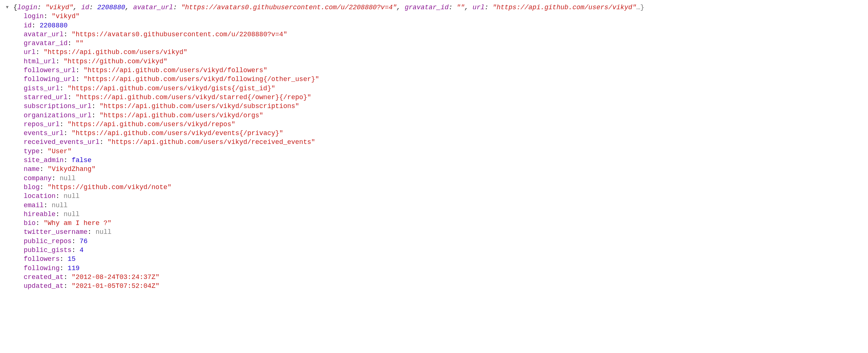 Image resolution: width=868 pixels, height=353 pixels. Describe the element at coordinates (28, 26) in the screenshot. I see `property-key: id` at that location.